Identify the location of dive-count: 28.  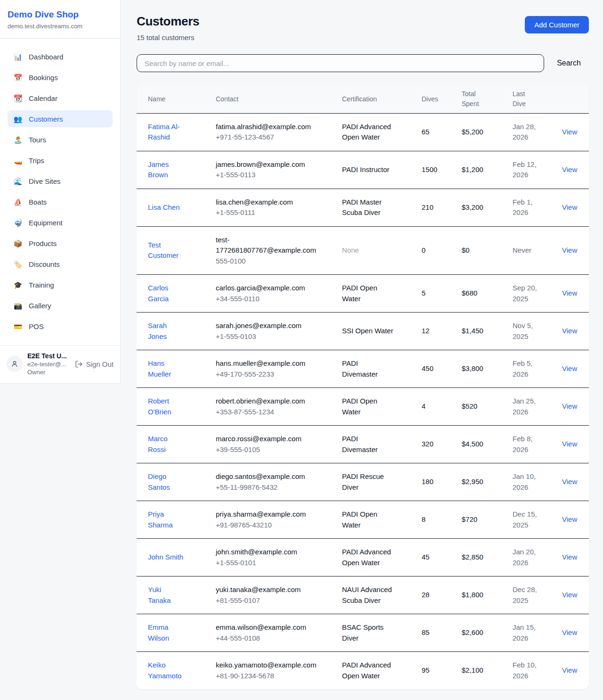
(426, 595).